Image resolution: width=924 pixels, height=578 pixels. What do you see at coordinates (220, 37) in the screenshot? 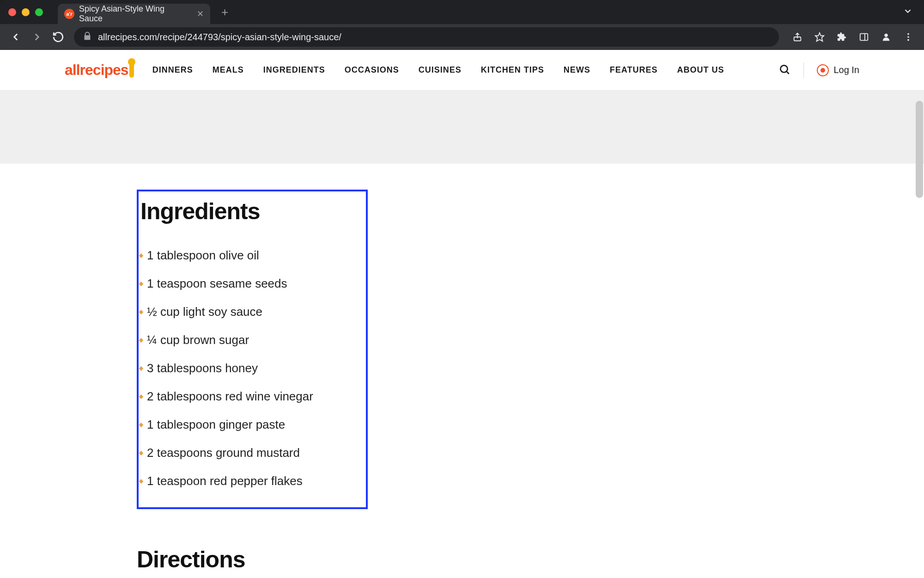
I see `url-text: allrecipes.com/recipe/244793/spicy-asian…` at bounding box center [220, 37].